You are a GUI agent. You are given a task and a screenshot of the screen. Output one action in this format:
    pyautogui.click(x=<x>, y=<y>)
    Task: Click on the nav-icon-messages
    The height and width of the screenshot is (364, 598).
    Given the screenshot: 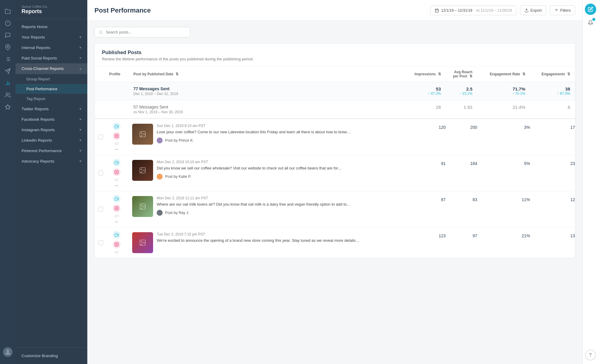 What is the action you would take?
    pyautogui.click(x=8, y=35)
    